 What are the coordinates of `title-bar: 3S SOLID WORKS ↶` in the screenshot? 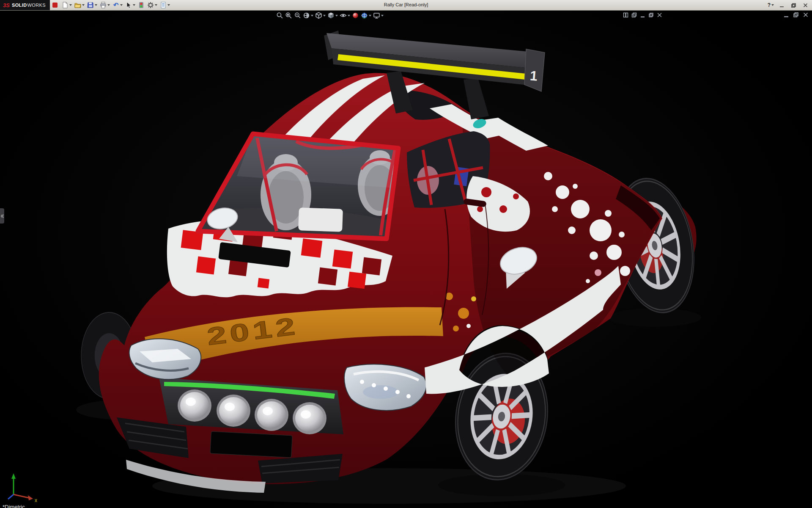 It's located at (406, 5).